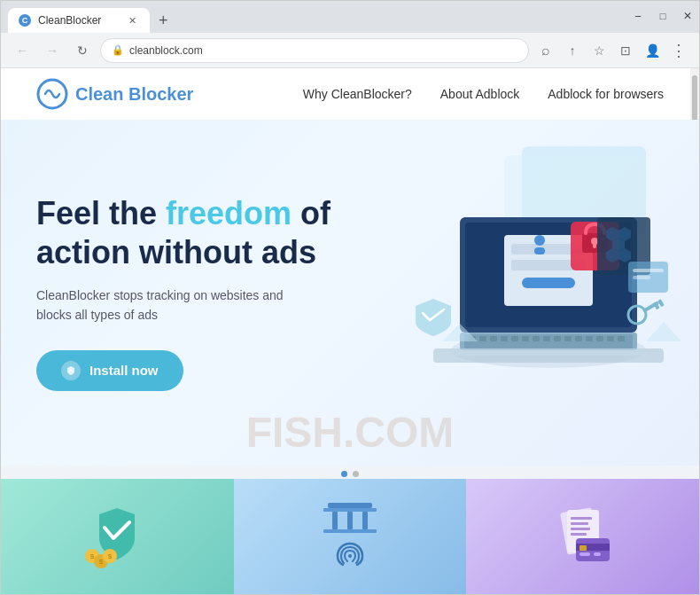 Image resolution: width=700 pixels, height=595 pixels. Describe the element at coordinates (163, 20) in the screenshot. I see `new-tab-button: +` at that location.